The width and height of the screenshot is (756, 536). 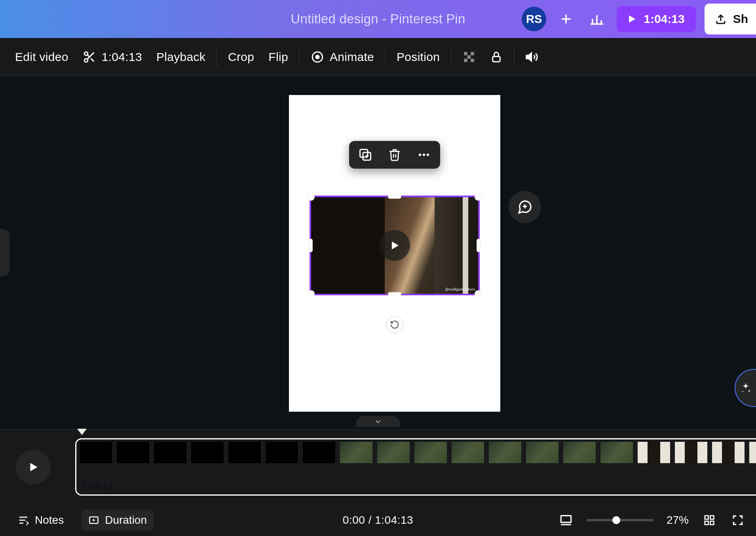 What do you see at coordinates (311, 294) in the screenshot?
I see `resize-handle-sw` at bounding box center [311, 294].